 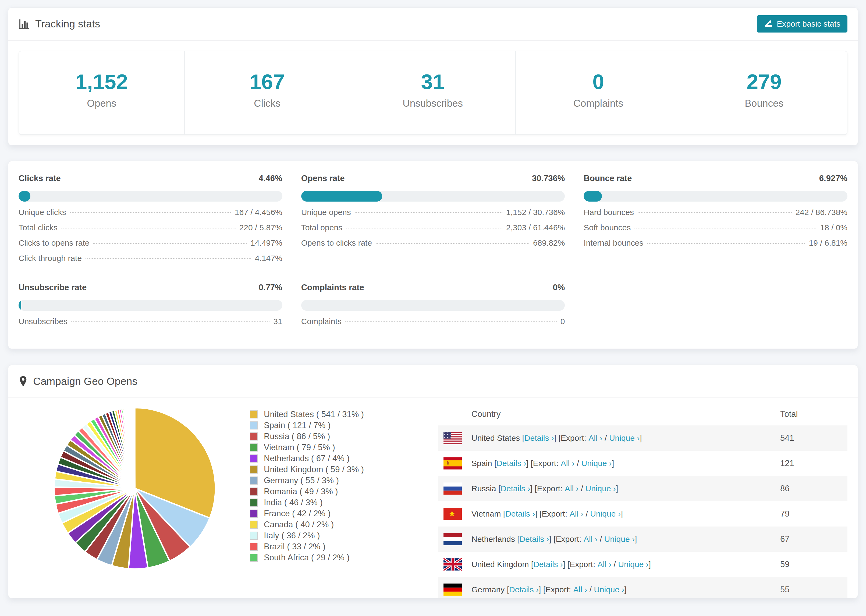 What do you see at coordinates (102, 104) in the screenshot?
I see `stat-opens-label: Opens` at bounding box center [102, 104].